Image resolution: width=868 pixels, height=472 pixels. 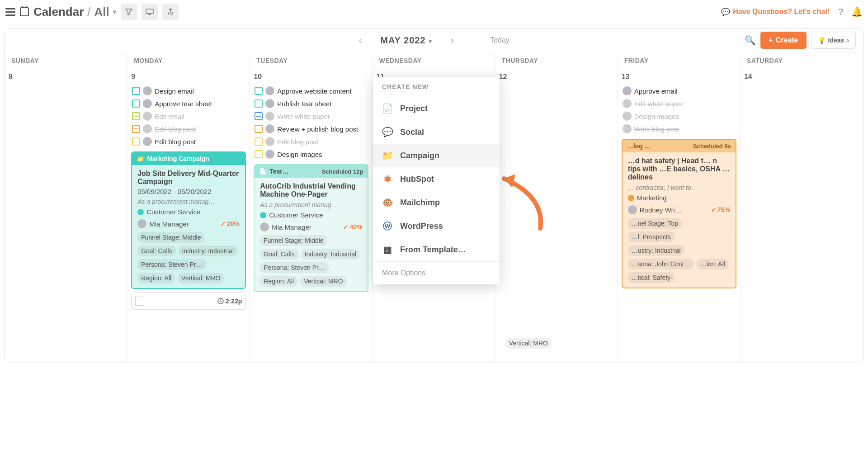 What do you see at coordinates (387, 203) in the screenshot?
I see `mailchimp-icon: 🐵` at bounding box center [387, 203].